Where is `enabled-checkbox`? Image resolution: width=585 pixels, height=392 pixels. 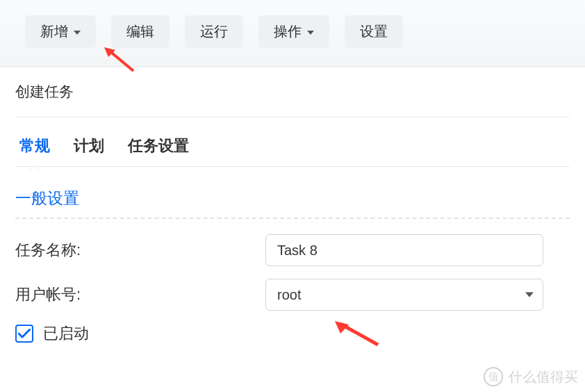
enabled-checkbox is located at coordinates (24, 334).